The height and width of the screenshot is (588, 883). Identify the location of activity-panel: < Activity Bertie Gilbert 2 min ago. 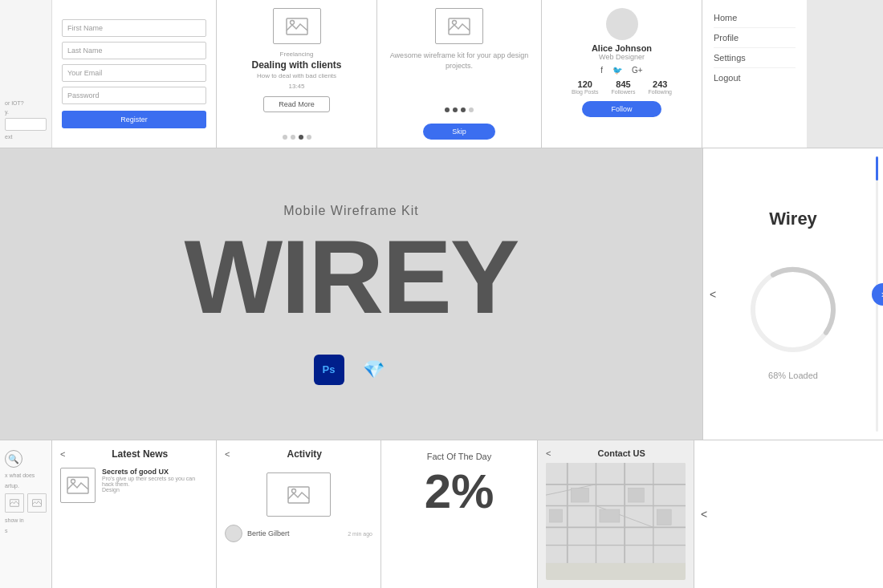
(299, 514).